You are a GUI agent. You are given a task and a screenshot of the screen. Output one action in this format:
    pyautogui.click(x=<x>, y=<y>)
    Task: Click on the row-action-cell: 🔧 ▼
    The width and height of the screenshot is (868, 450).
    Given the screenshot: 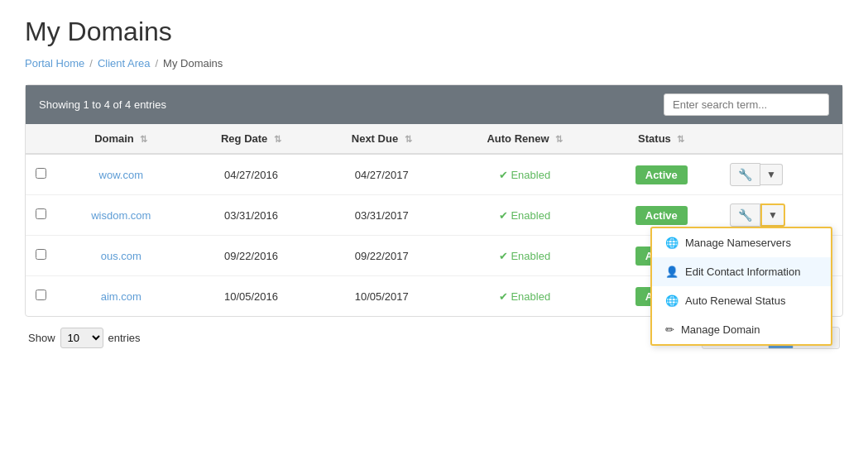 What is the action you would take?
    pyautogui.click(x=781, y=175)
    